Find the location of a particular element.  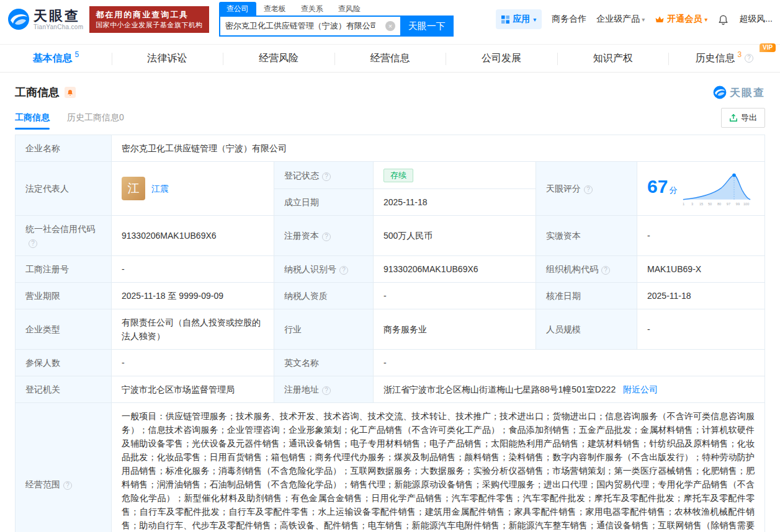

section-title: 工商信息 is located at coordinates (37, 92).